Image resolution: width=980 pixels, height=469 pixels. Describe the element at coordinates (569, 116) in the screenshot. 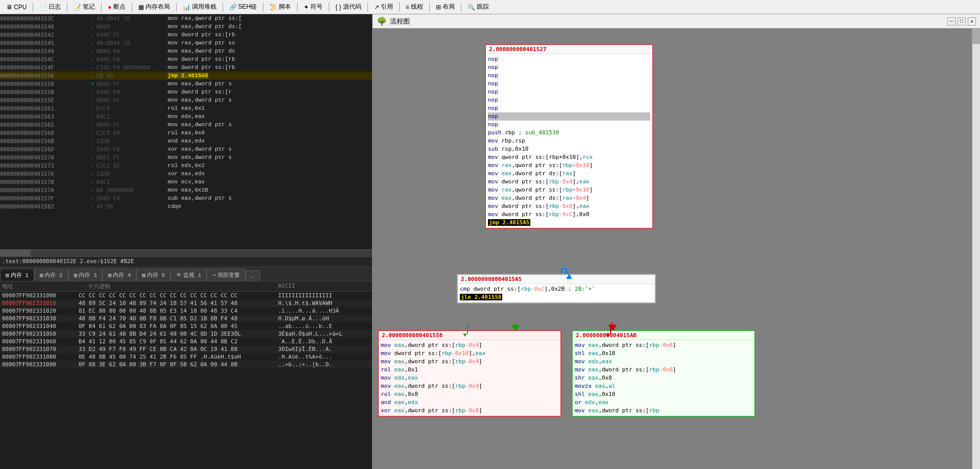

I see `flow-line-highlighted: nop` at that location.